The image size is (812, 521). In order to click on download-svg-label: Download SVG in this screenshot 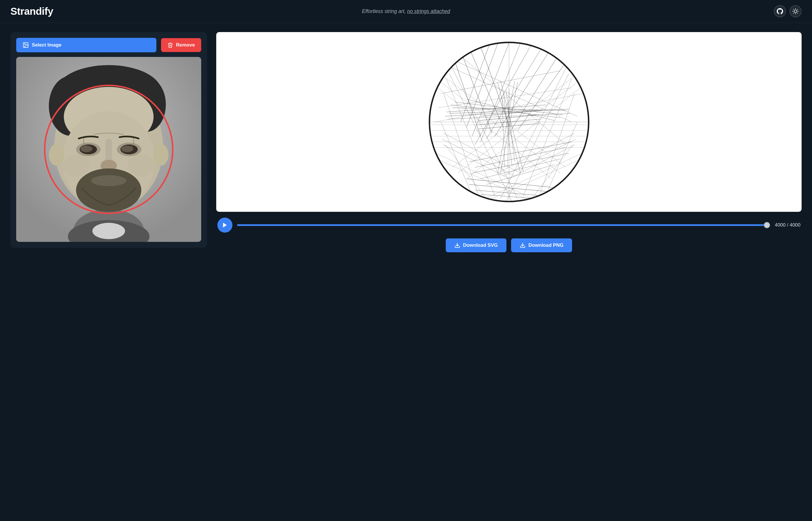, I will do `click(480, 246)`.